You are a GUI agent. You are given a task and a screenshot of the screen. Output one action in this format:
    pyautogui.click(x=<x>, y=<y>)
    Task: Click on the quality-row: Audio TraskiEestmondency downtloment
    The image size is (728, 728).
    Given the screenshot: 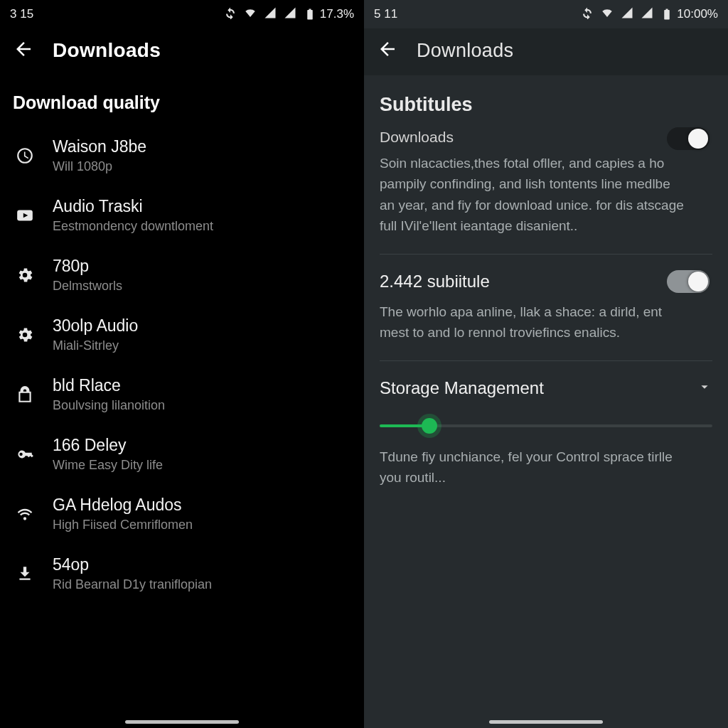 What is the action you would take?
    pyautogui.click(x=182, y=215)
    